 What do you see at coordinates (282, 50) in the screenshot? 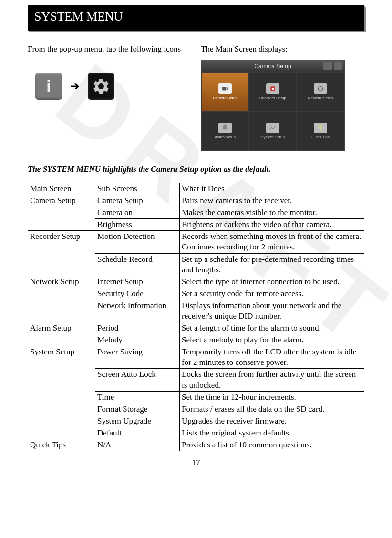
I see `intro-right: The Main Screen displays:` at bounding box center [282, 50].